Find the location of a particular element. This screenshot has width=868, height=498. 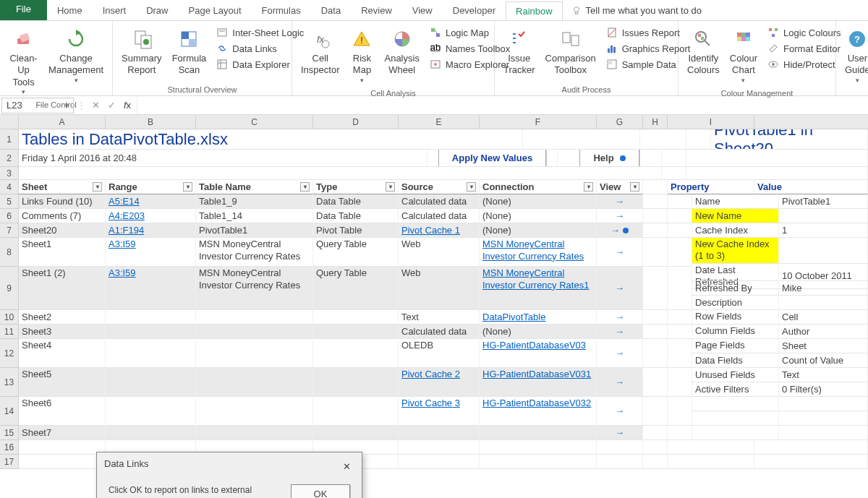

cell-link: HG-PatientDatabaseV031 is located at coordinates (537, 374).